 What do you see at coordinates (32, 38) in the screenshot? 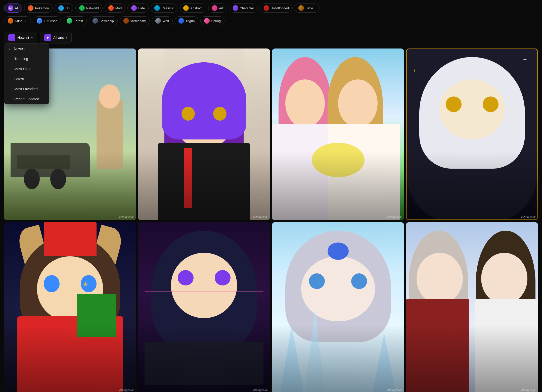
I see `sort-chevron-icon: ▾` at bounding box center [32, 38].